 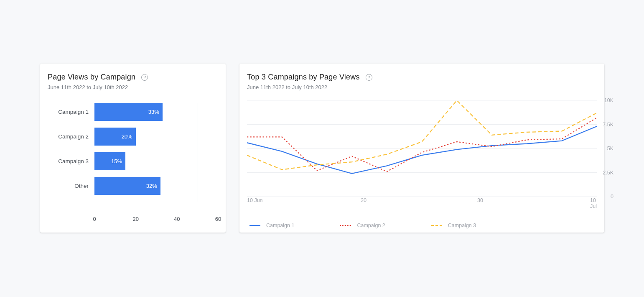 I want to click on line-x-tick: 30, so click(x=480, y=200).